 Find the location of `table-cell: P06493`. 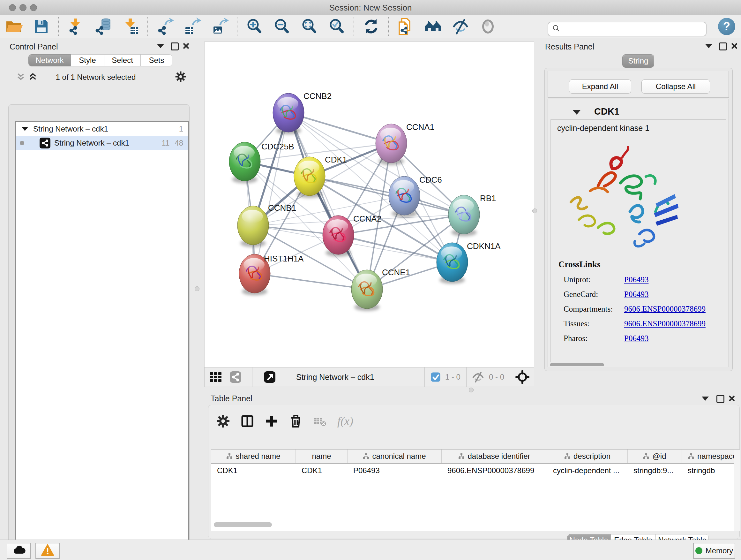

table-cell: P06493 is located at coordinates (395, 471).